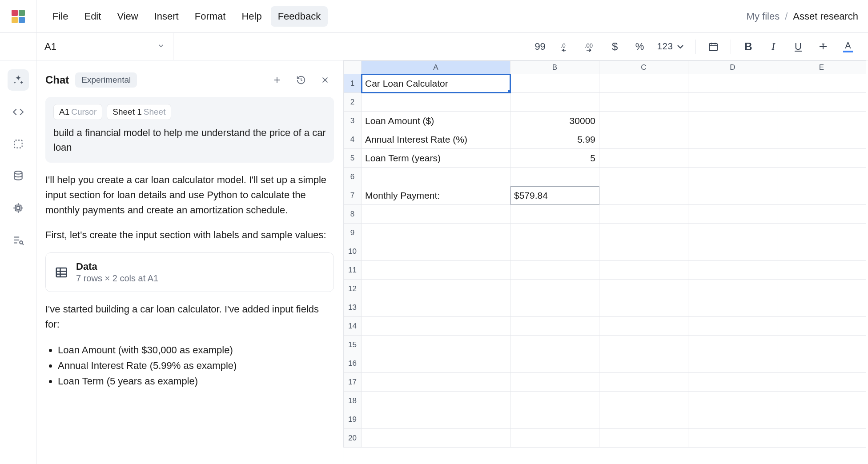  Describe the element at coordinates (353, 233) in the screenshot. I see `row-header: 9` at that location.